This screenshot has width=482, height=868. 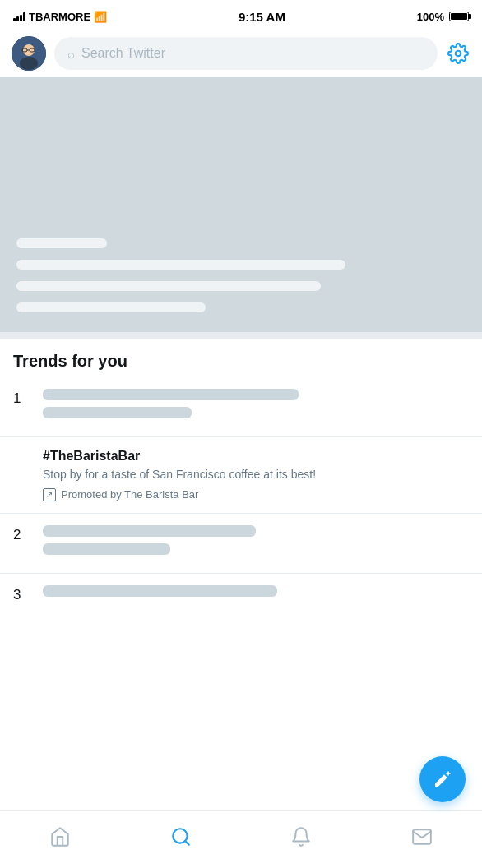 I want to click on messages-icon, so click(x=422, y=837).